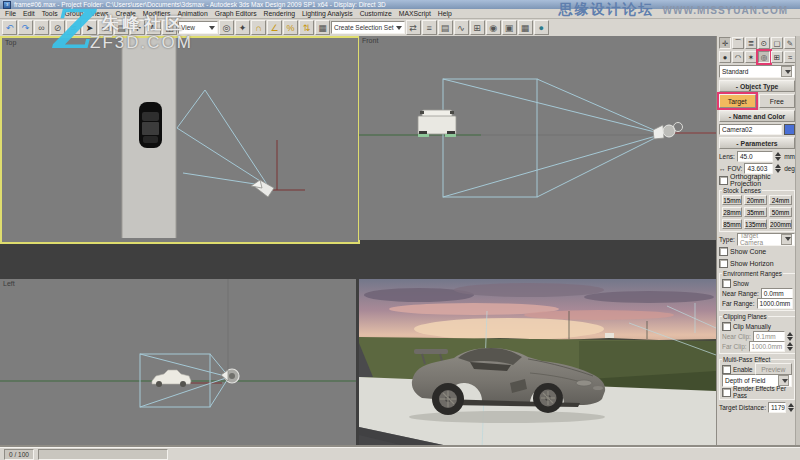 The height and width of the screenshot is (460, 800). Describe the element at coordinates (756, 200) in the screenshot. I see `stock-lens-button: 20mm` at that location.